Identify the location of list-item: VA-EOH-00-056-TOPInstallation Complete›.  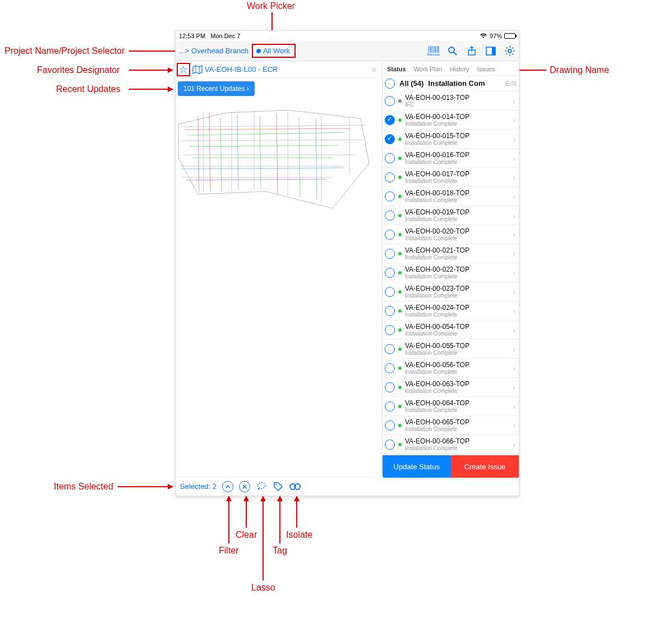
(451, 368).